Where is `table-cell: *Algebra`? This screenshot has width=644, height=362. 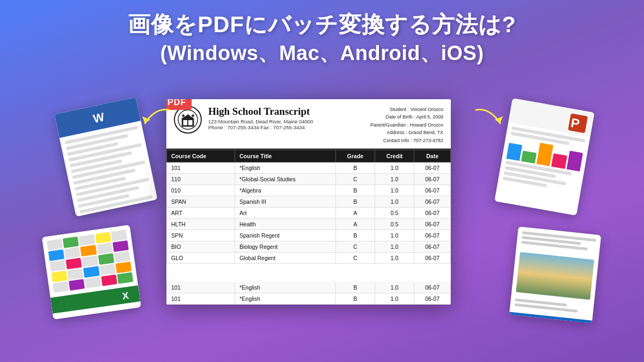
table-cell: *Algebra is located at coordinates (286, 190).